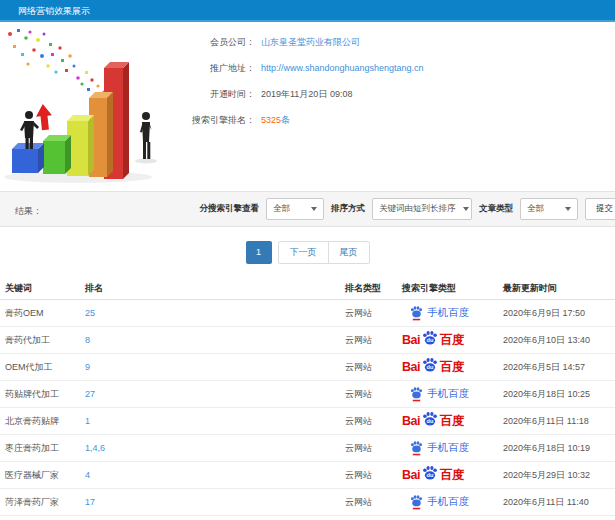  I want to click on businessman-right, so click(146, 136).